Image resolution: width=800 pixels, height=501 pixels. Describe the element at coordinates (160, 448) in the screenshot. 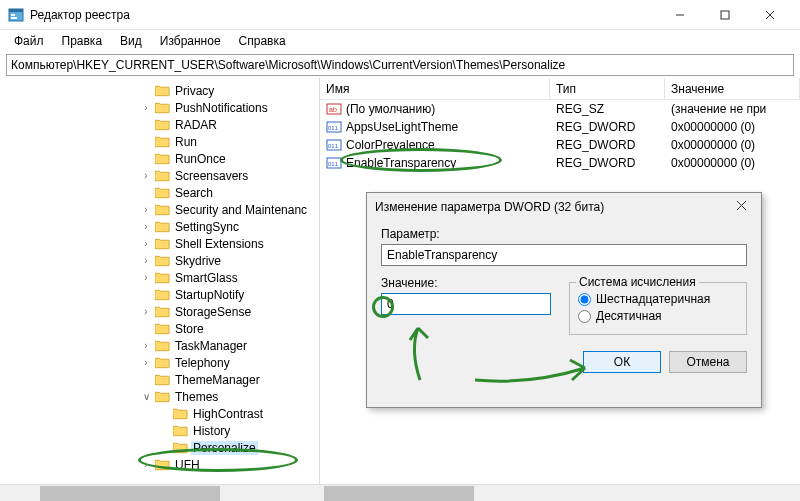

I see `tree-item: Personalize` at that location.